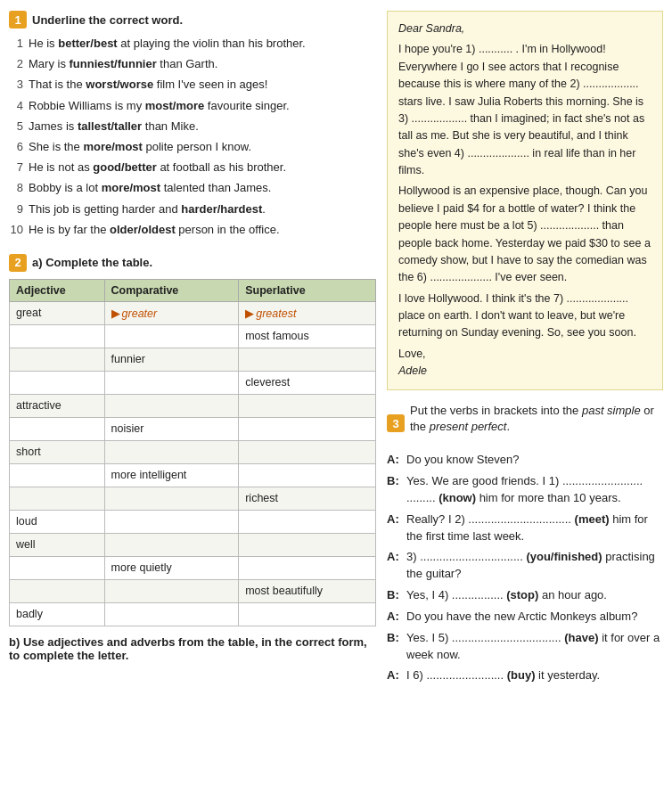  I want to click on dialog-item: B:Yes. We are good friends. I 1) .......…, so click(525, 490).